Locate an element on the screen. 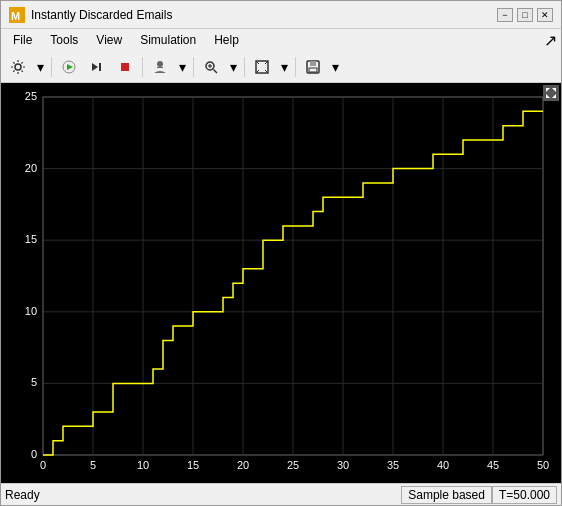  title-text: Instantly Discarded Emails is located at coordinates (264, 15).